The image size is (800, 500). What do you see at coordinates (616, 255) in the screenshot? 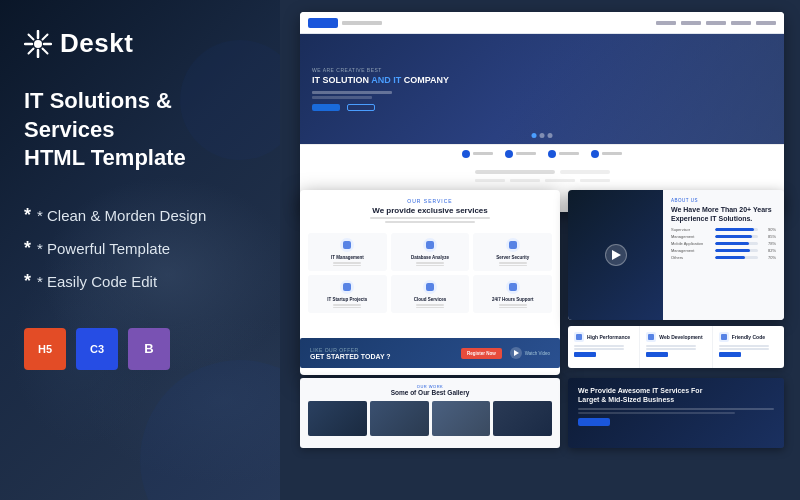
I see `about-play-button` at bounding box center [616, 255].